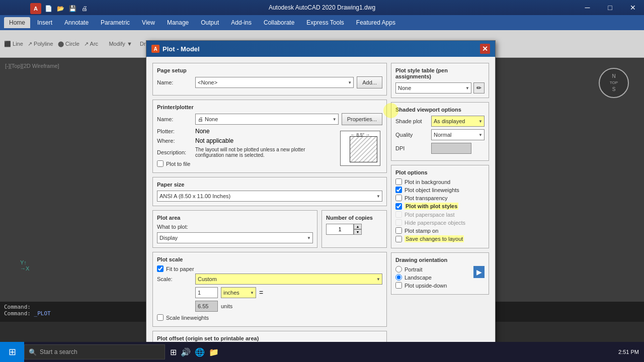  What do you see at coordinates (458, 135) in the screenshot?
I see `quality-select: Normal` at bounding box center [458, 135].